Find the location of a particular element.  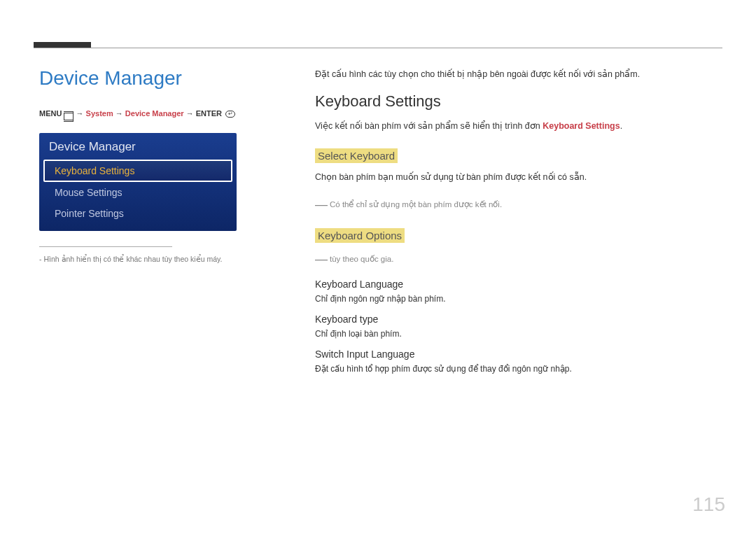

left-divider is located at coordinates (106, 246).